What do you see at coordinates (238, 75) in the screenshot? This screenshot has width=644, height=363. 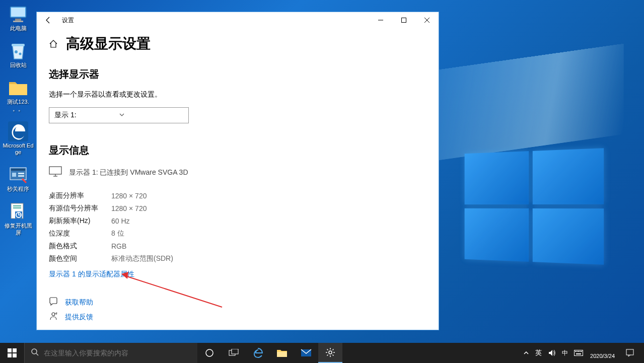 I see `section-select-display: 选择显示器` at bounding box center [238, 75].